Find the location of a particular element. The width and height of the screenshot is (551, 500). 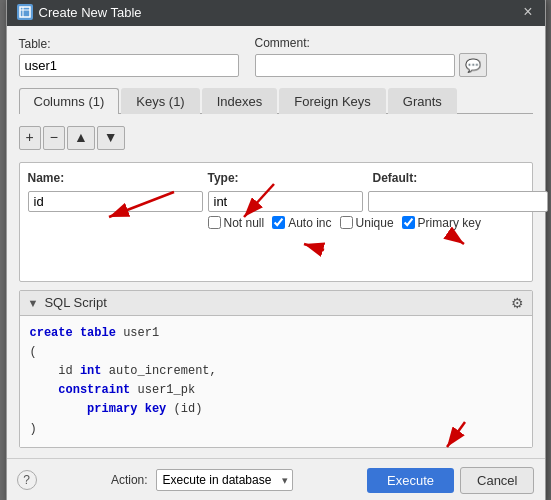

type-column-header: Type: is located at coordinates (290, 178).